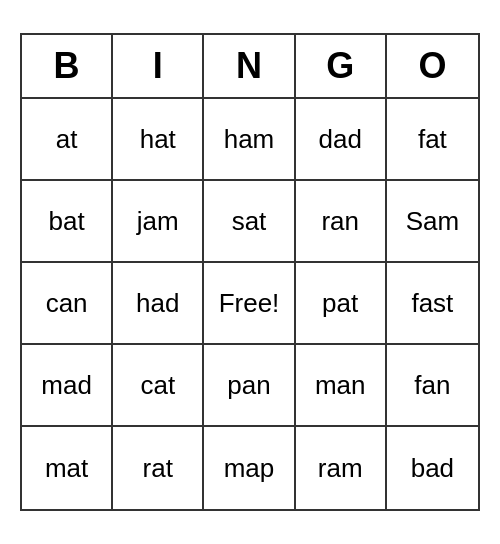  I want to click on header-letter: O, so click(432, 66).